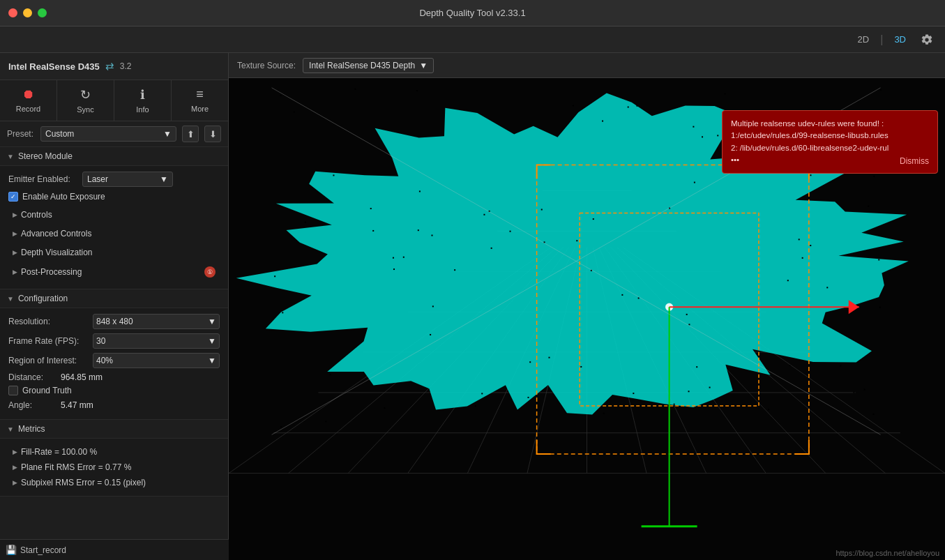 The image size is (945, 560). I want to click on plane-fit-arrow: ▶, so click(15, 467).